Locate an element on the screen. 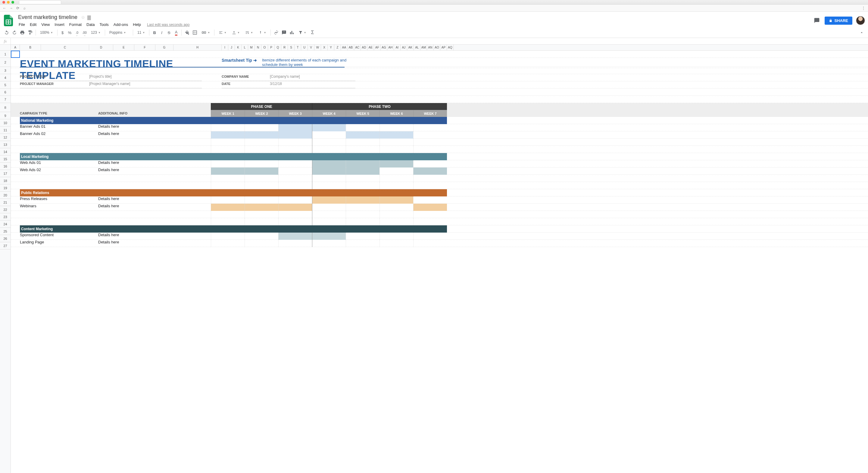 The height and width of the screenshot is (473, 868). print-icon is located at coordinates (22, 32).